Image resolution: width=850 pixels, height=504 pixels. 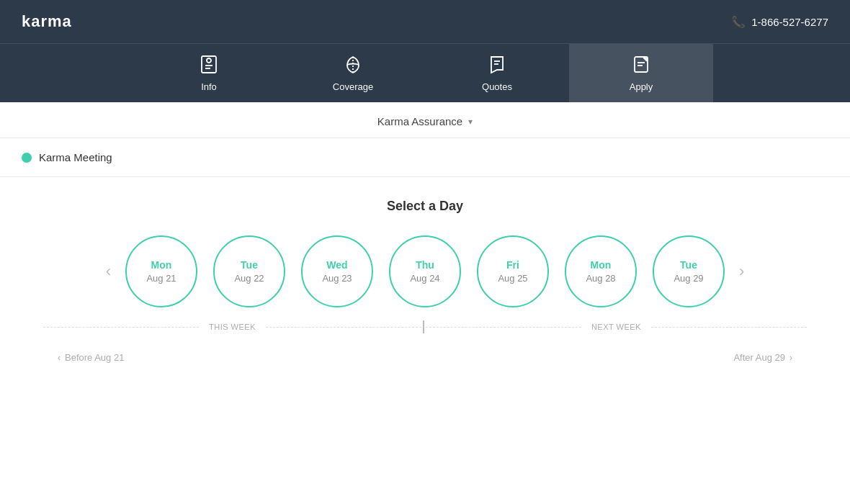 What do you see at coordinates (425, 327) in the screenshot?
I see `week-separator: THIS WEEK NEXT WEEK` at bounding box center [425, 327].